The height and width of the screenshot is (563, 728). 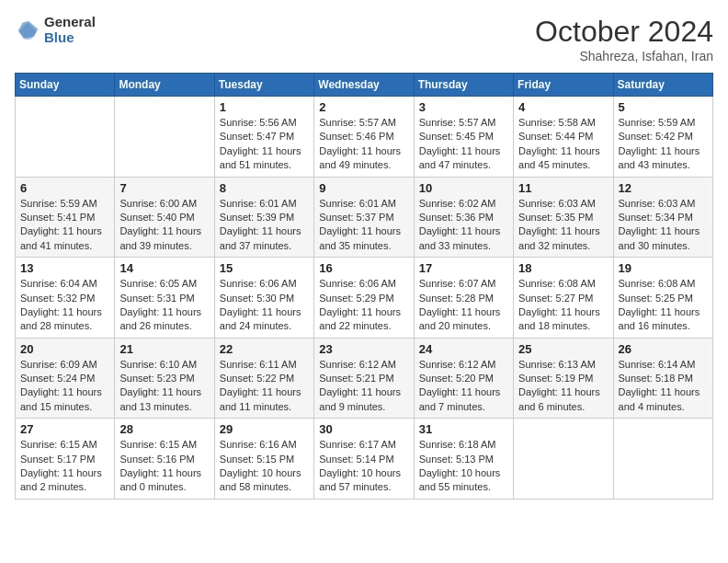 I want to click on calendar-week-1: 1Sunrise: 5:56 AMSunset: 5:47 PMDaylight…, so click(x=364, y=137).